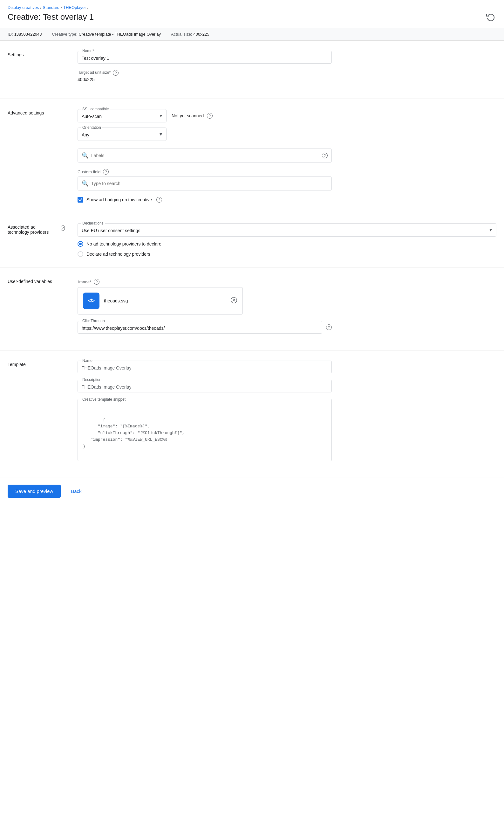 The height and width of the screenshot is (816, 504). What do you see at coordinates (36, 156) in the screenshot?
I see `advanced-settings-label: Advanced settings` at bounding box center [36, 156].